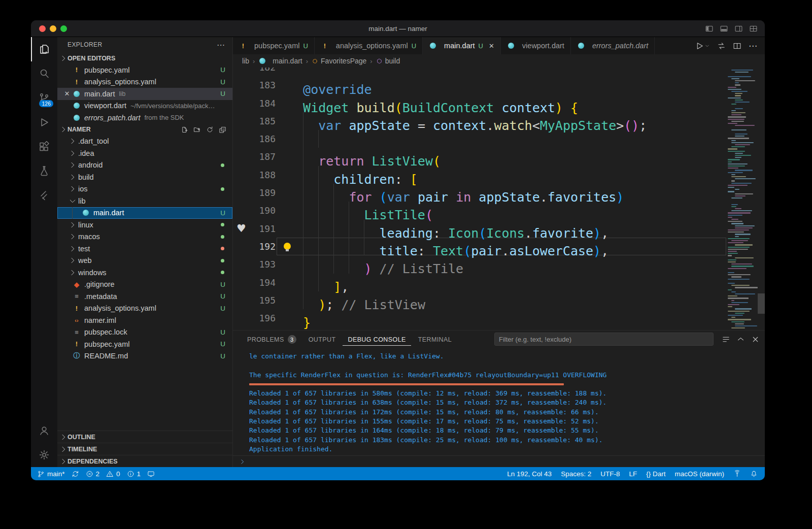 The width and height of the screenshot is (812, 529). I want to click on activity-item-search, so click(44, 74).